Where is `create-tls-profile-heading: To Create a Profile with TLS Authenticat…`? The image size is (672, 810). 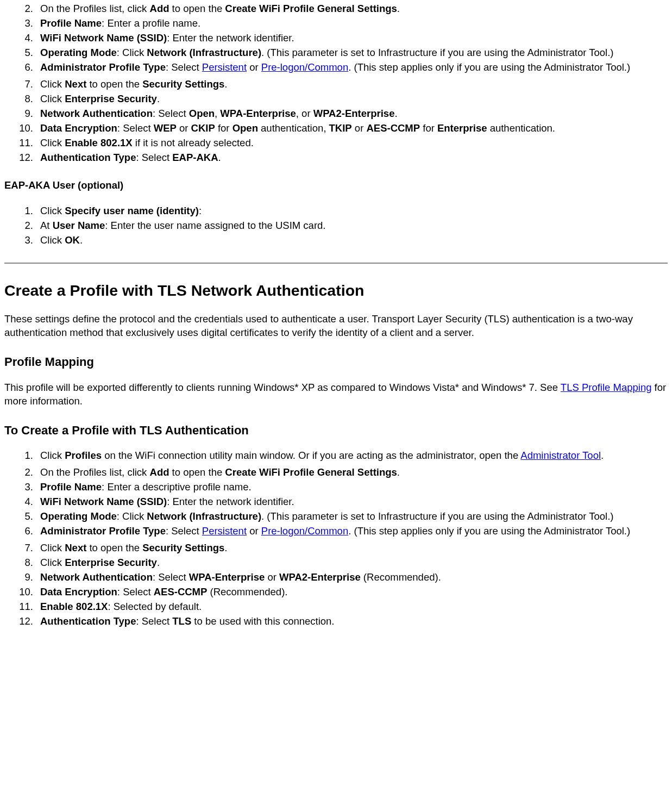 create-tls-profile-heading: To Create a Profile with TLS Authenticat… is located at coordinates (336, 431).